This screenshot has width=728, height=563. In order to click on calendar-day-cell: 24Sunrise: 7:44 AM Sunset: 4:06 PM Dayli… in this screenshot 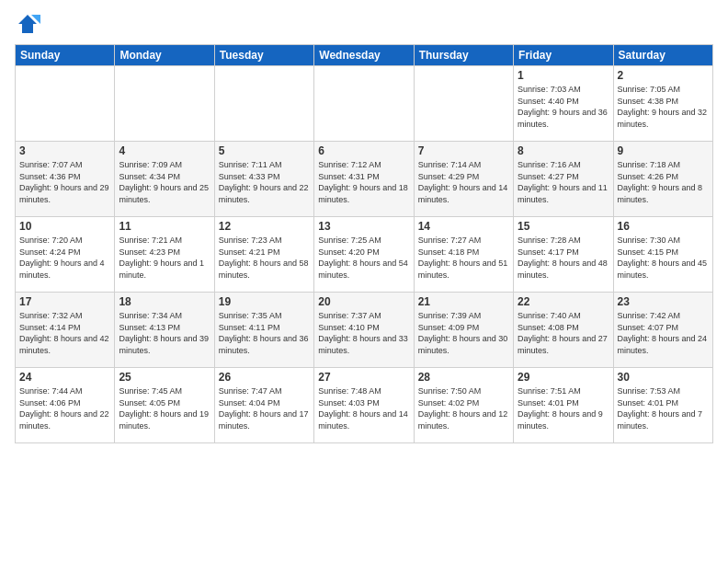, I will do `click(65, 406)`.